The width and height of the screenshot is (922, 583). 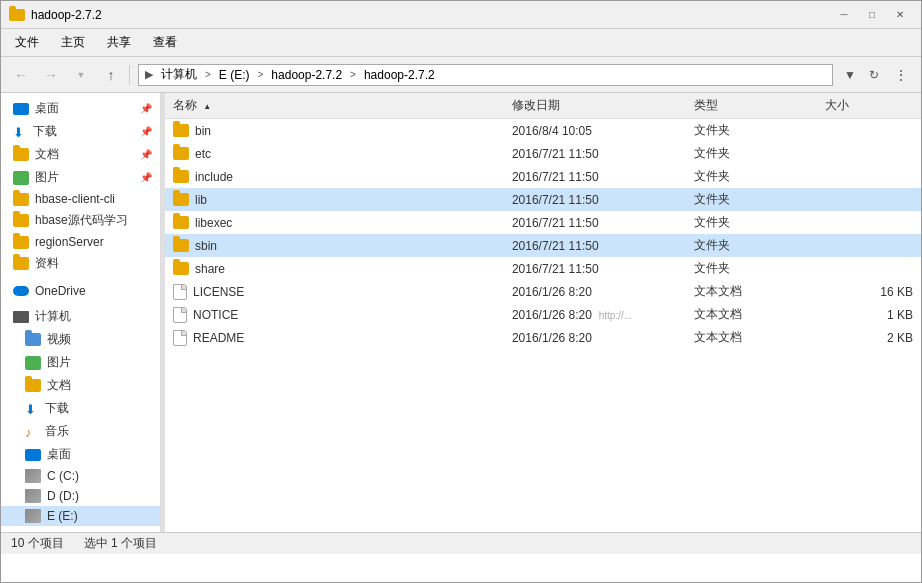 I want to click on drive-c-icon, so click(x=33, y=476).